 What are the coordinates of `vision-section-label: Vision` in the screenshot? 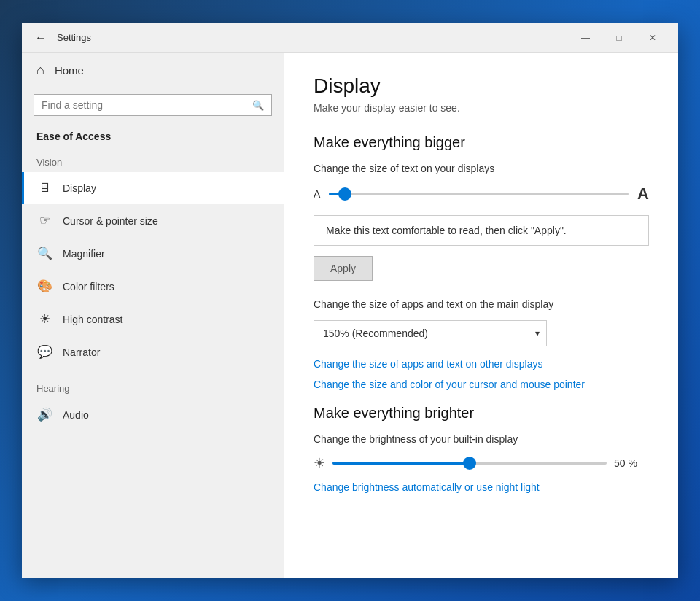 It's located at (153, 160).